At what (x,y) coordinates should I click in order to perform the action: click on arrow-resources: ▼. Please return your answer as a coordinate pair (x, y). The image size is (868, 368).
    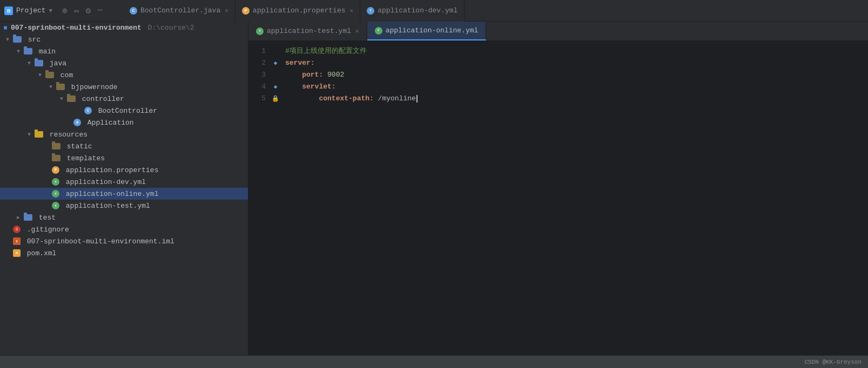
    Looking at the image, I should click on (29, 135).